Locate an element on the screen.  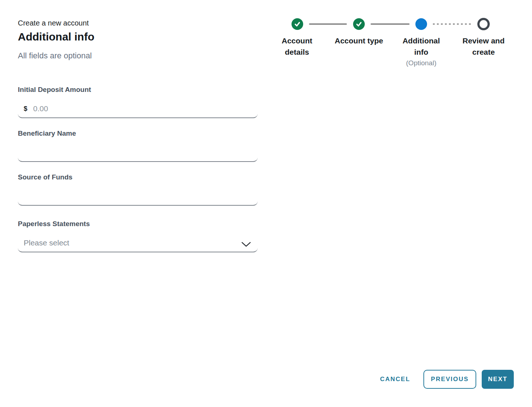
beneficiary-name-input-wrap is located at coordinates (138, 150).